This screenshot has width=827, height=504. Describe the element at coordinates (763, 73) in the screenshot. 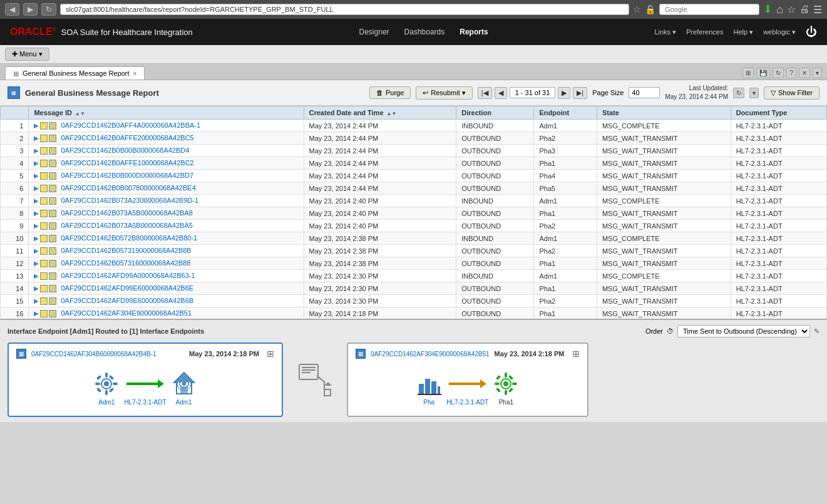

I see `tab-save-button: 💾` at that location.